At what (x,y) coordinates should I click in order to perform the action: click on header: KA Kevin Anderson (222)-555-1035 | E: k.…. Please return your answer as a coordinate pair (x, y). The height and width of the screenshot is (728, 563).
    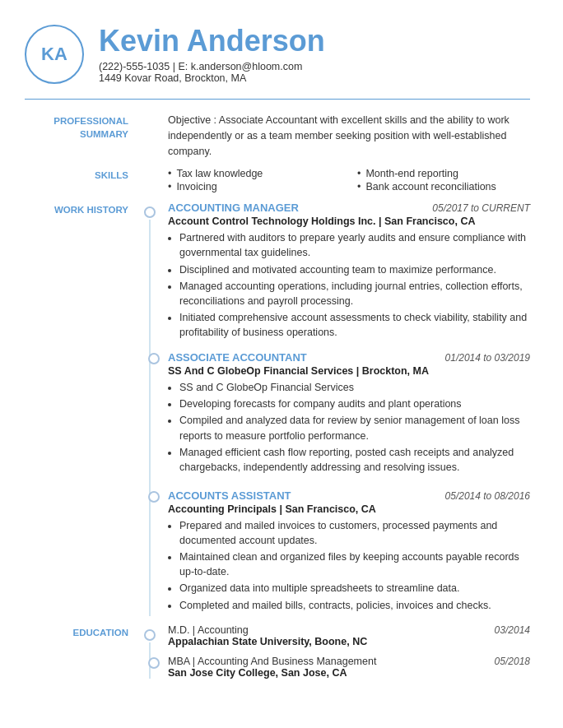
    Looking at the image, I should click on (277, 54).